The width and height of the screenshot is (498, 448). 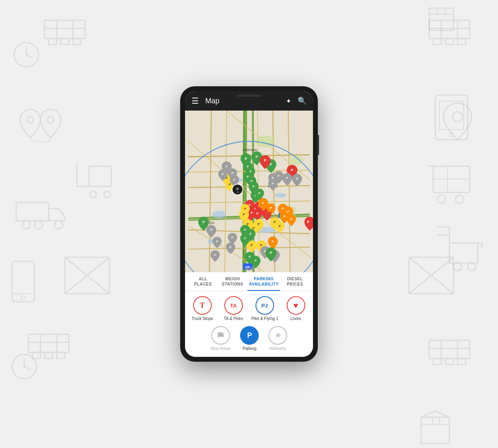 What do you see at coordinates (249, 341) in the screenshot?
I see `filter-icons-row2: ⛟ Rest Areas P Parking ✳ Walmarts` at bounding box center [249, 341].